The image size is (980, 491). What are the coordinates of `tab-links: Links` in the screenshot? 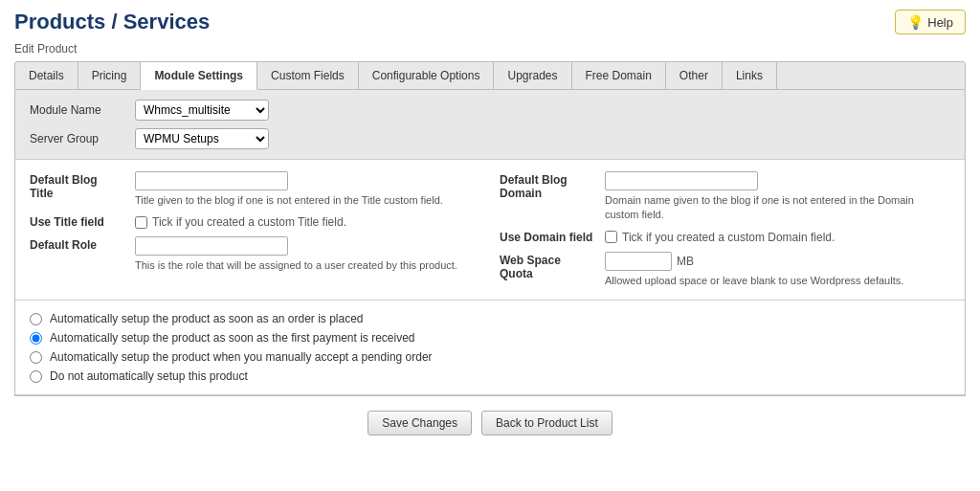 It's located at (750, 76).